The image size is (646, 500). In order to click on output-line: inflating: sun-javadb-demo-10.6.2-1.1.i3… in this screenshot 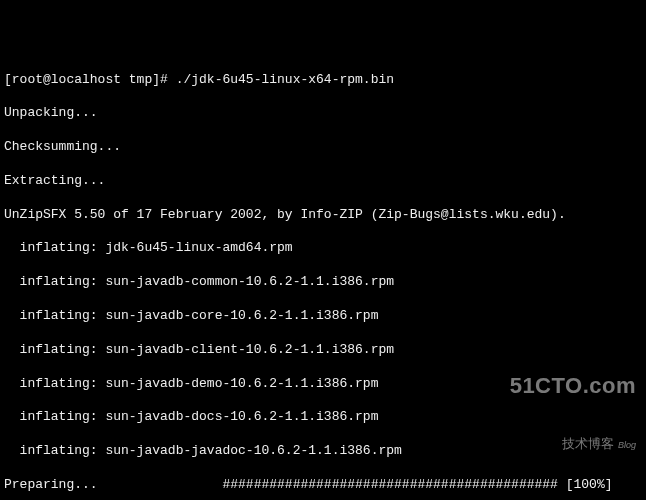, I will do `click(323, 384)`.